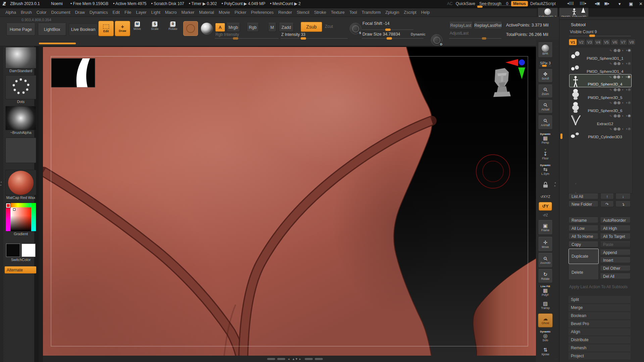 The width and height of the screenshot is (644, 362). What do you see at coordinates (207, 29) in the screenshot?
I see `current-material-sphere` at bounding box center [207, 29].